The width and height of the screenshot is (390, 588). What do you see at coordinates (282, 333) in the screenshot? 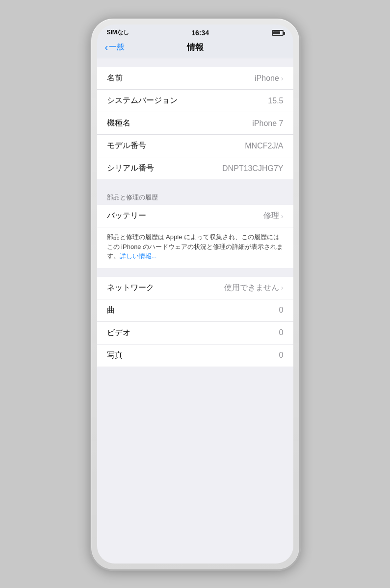
I see `row-video-value-area: 0` at bounding box center [282, 333].